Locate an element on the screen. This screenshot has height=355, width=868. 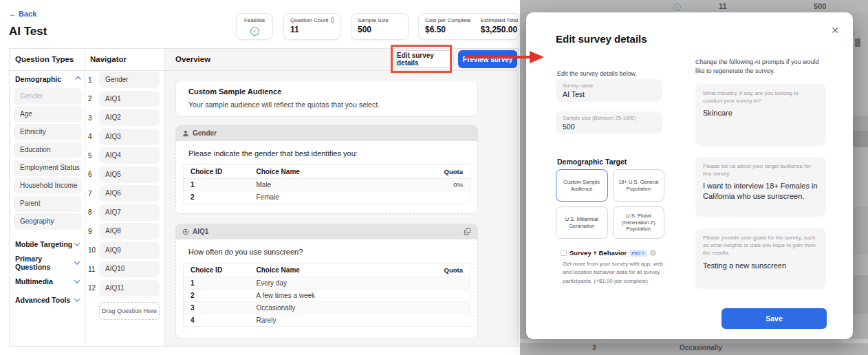
question-card-title: Gender is located at coordinates (205, 133).